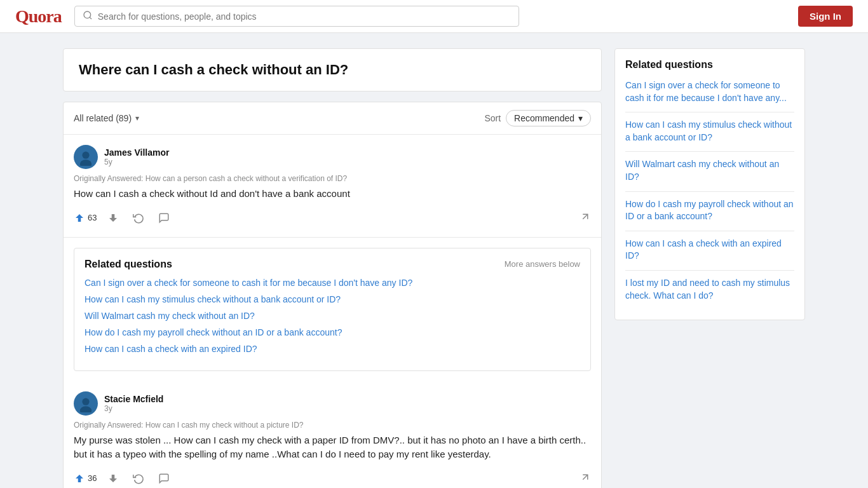 Image resolution: width=868 pixels, height=488 pixels. I want to click on search-bar, so click(297, 17).